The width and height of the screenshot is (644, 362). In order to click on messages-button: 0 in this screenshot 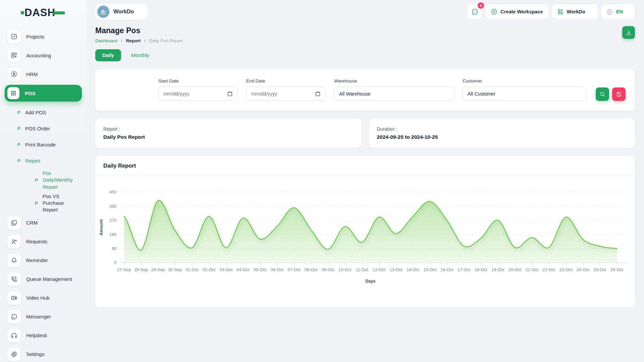, I will do `click(475, 12)`.